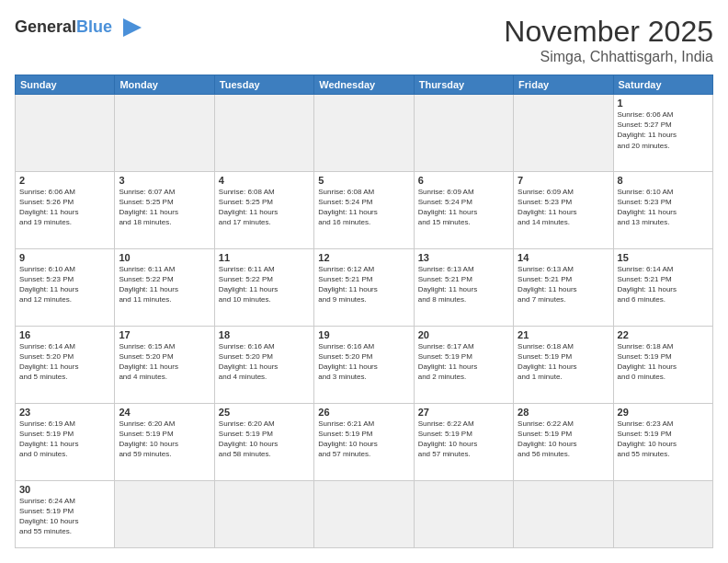 This screenshot has height=563, width=728. What do you see at coordinates (64, 412) in the screenshot?
I see `day-number-23: 23` at bounding box center [64, 412].